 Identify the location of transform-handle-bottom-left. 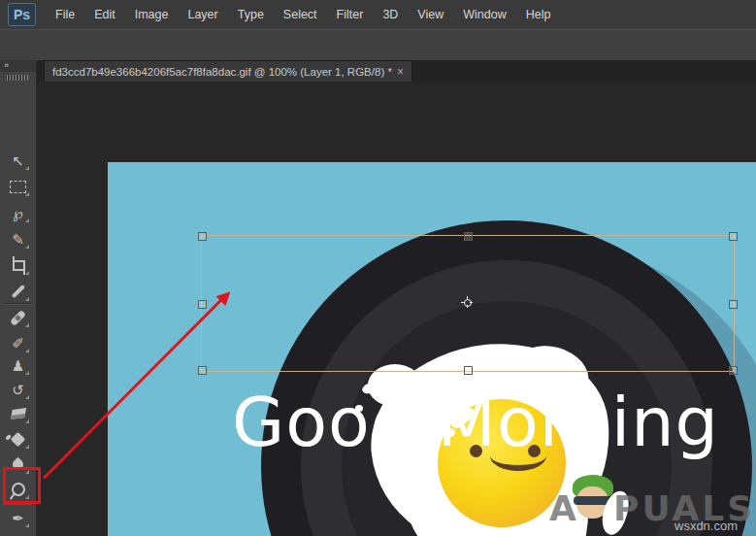
(202, 371).